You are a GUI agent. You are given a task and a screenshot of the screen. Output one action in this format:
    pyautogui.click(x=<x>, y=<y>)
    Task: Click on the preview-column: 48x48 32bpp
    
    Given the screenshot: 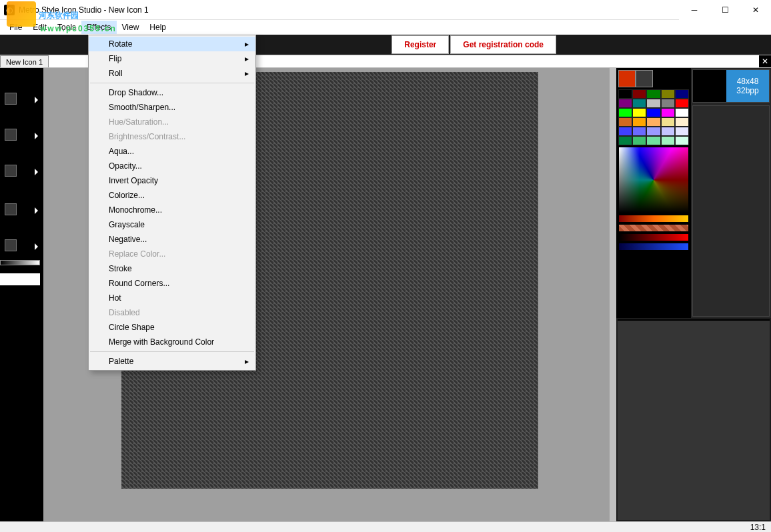 What is the action you would take?
    pyautogui.click(x=731, y=193)
    